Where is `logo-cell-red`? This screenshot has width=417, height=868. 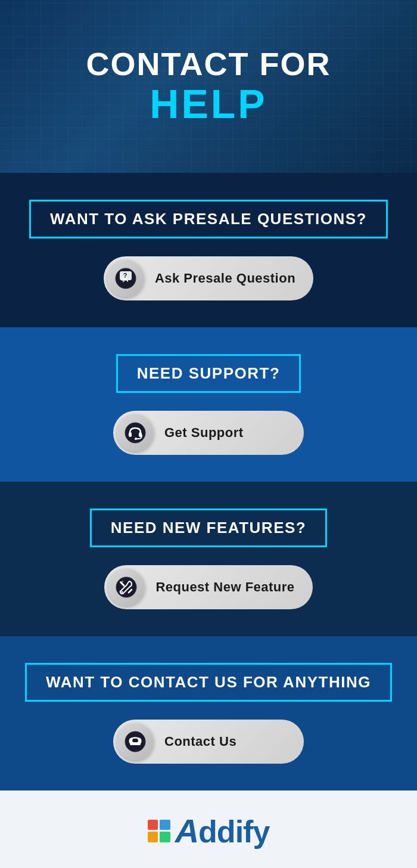 logo-cell-red is located at coordinates (153, 825).